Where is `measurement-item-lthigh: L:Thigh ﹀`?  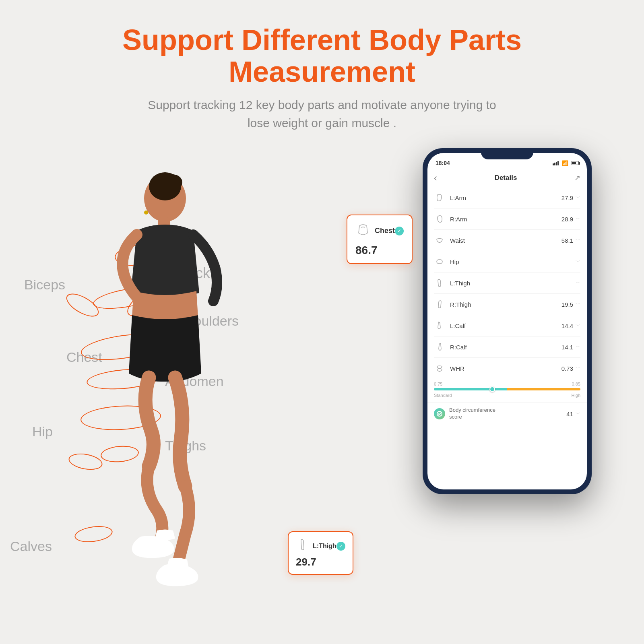 measurement-item-lthigh: L:Thigh ﹀ is located at coordinates (507, 283).